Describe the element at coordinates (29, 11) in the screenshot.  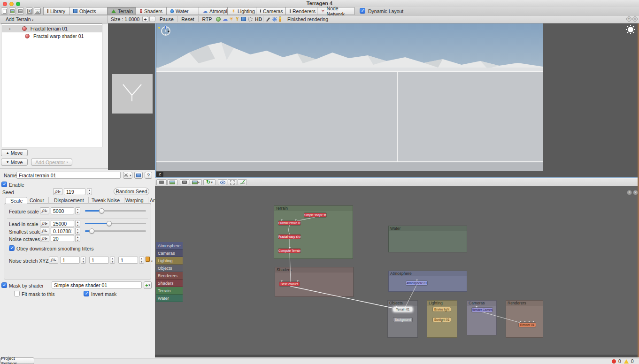
I see `render-view-layout-button: R` at that location.